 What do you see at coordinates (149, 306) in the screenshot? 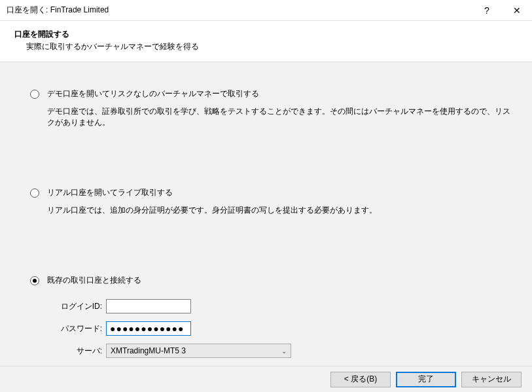
I see `login-input` at bounding box center [149, 306].